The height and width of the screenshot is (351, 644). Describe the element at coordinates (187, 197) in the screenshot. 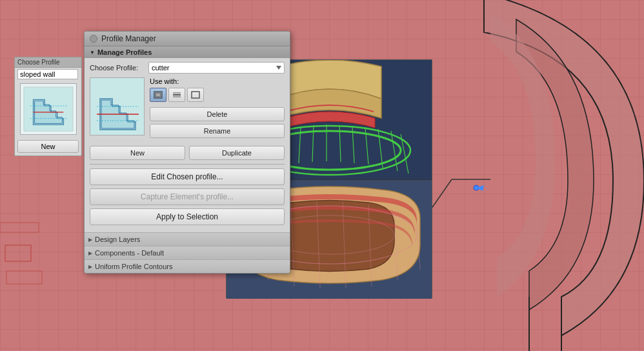

I see `pm-capture-label: Capture Element's profile...` at that location.